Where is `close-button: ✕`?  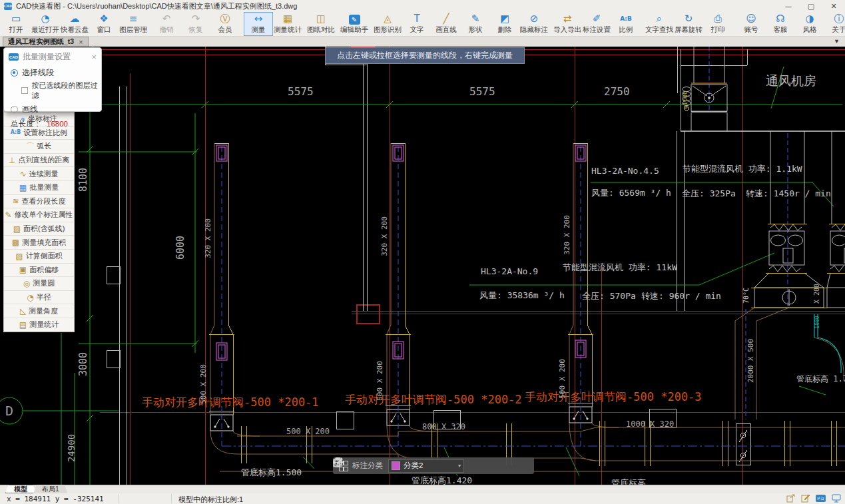
close-button: ✕ is located at coordinates (834, 6).